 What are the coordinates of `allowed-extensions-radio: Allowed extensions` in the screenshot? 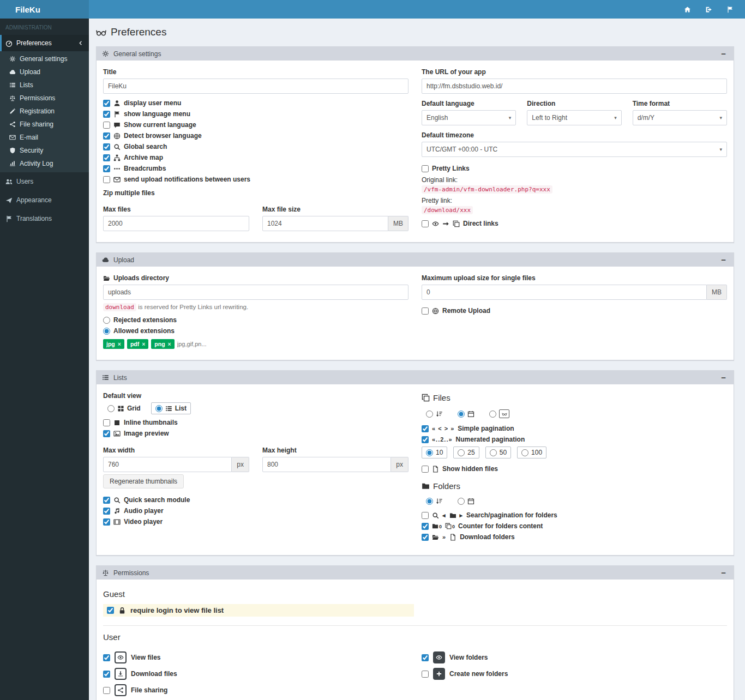 It's located at (256, 331).